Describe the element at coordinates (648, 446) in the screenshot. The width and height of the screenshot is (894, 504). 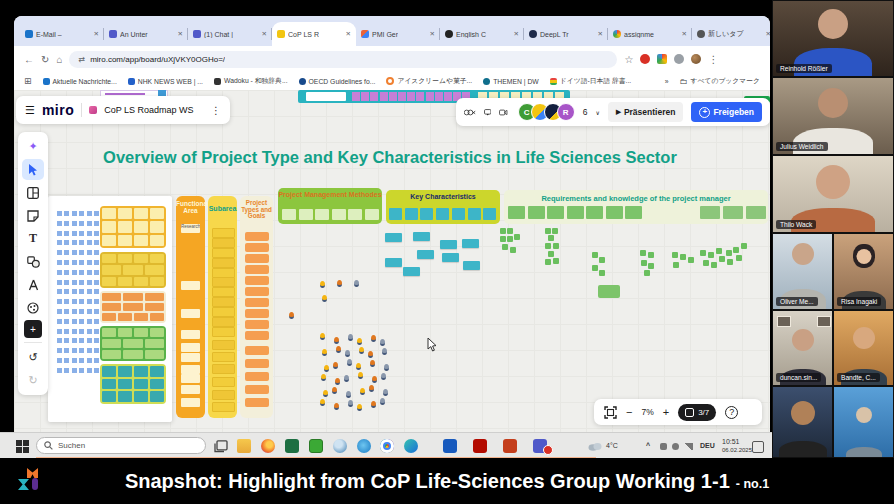
I see `tray-expand-icon: ^` at that location.